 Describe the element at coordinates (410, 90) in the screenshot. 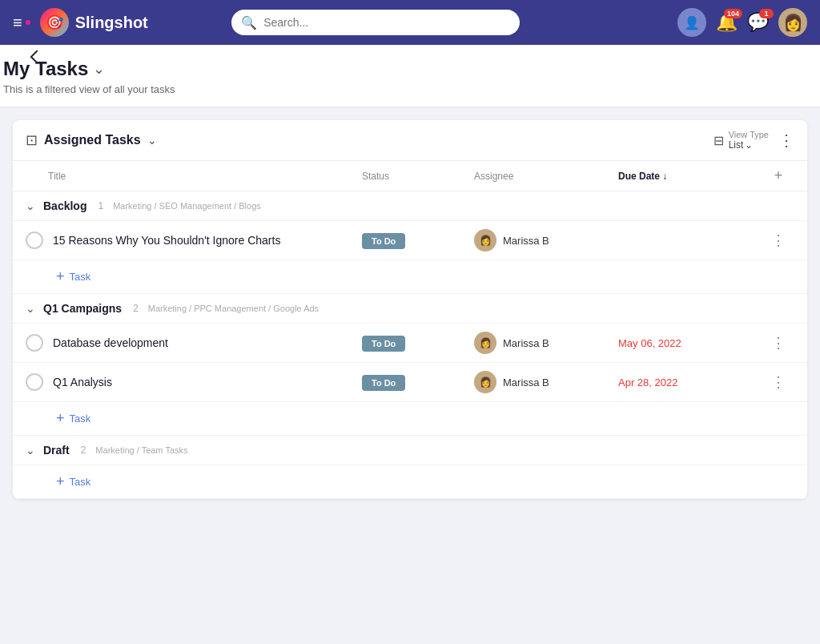

I see `page-subtitle: This is a filtered view of all your task…` at that location.